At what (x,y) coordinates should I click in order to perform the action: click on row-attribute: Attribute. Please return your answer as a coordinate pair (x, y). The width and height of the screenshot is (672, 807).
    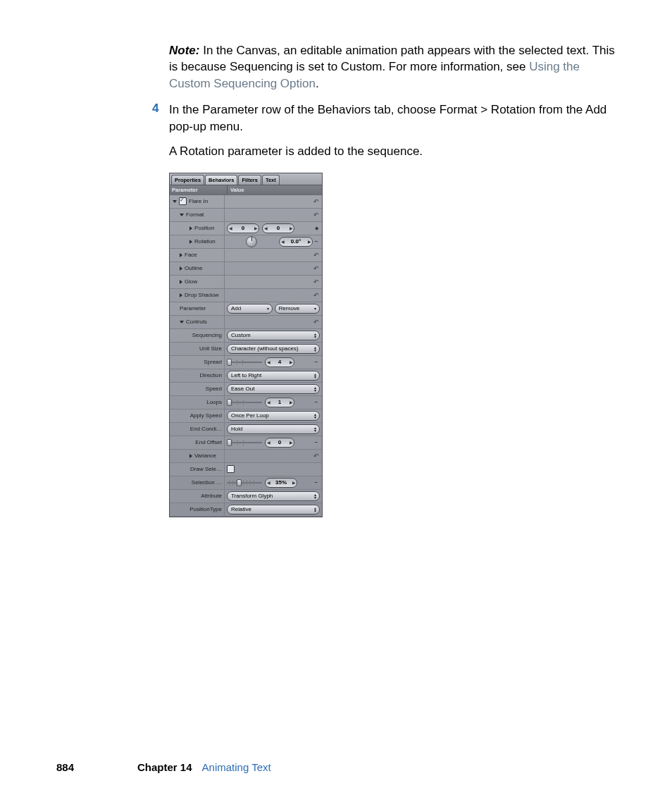
    Looking at the image, I should click on (197, 496).